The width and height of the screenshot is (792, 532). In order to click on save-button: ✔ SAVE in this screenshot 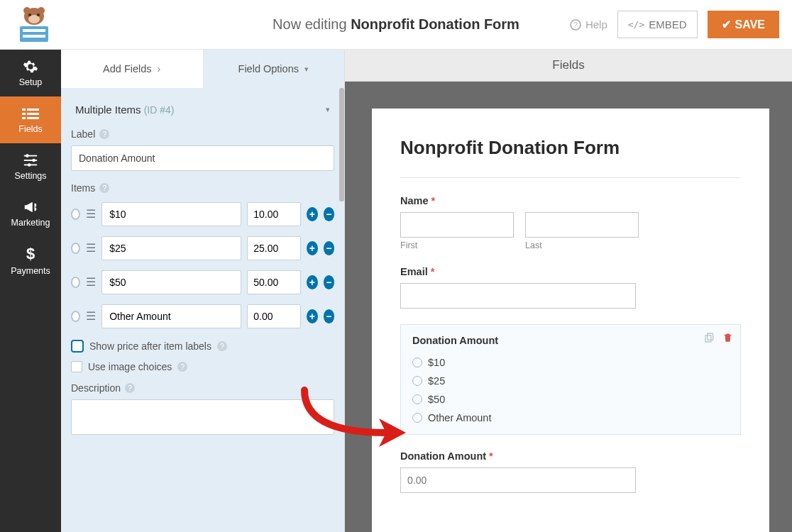, I will do `click(744, 24)`.